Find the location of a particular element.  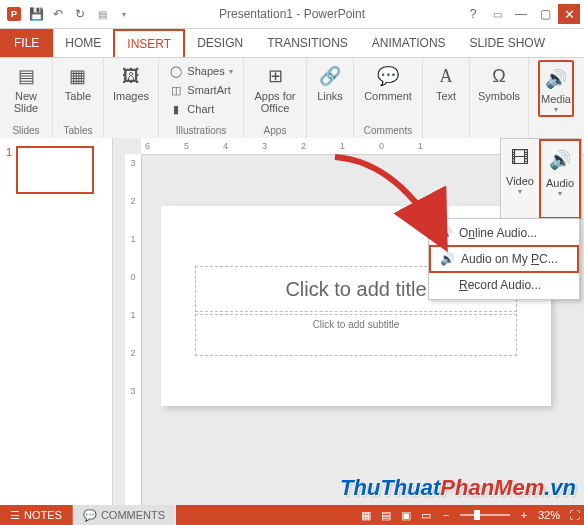

close-button: ✕ is located at coordinates (569, 14).